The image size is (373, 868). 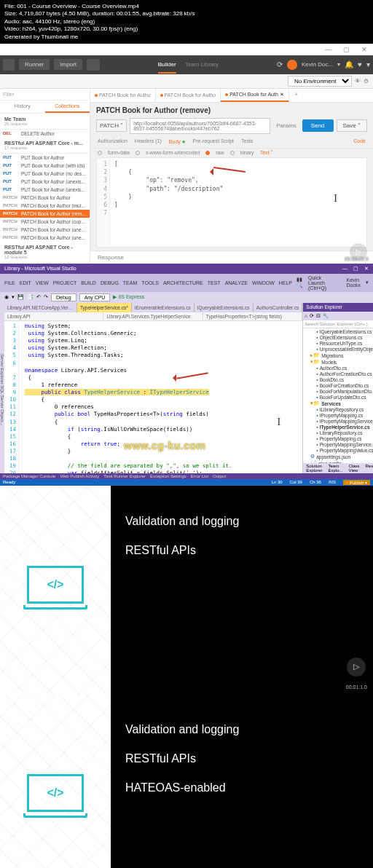 I want to click on tree-file: ▪ILibraryRepository.cs, so click(x=339, y=410).